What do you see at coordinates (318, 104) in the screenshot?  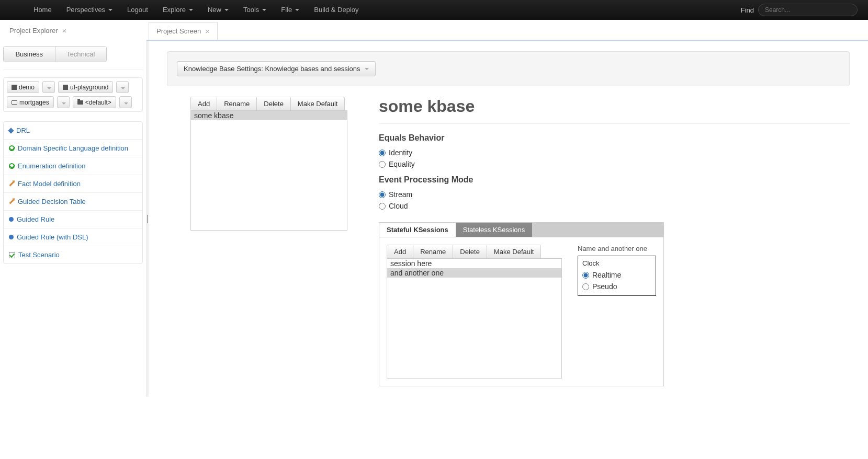 I see `kb-make-default-button: Make Default` at bounding box center [318, 104].